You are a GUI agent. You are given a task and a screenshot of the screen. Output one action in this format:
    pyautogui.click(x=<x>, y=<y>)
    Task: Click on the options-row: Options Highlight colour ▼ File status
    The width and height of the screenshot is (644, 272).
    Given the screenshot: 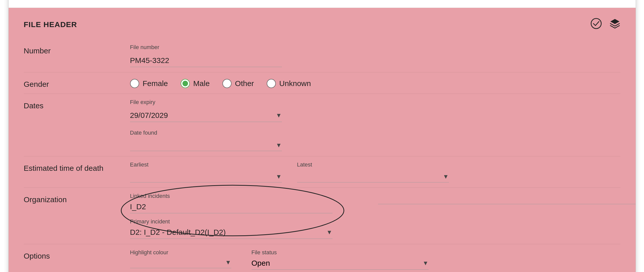 What is the action you would take?
    pyautogui.click(x=322, y=258)
    